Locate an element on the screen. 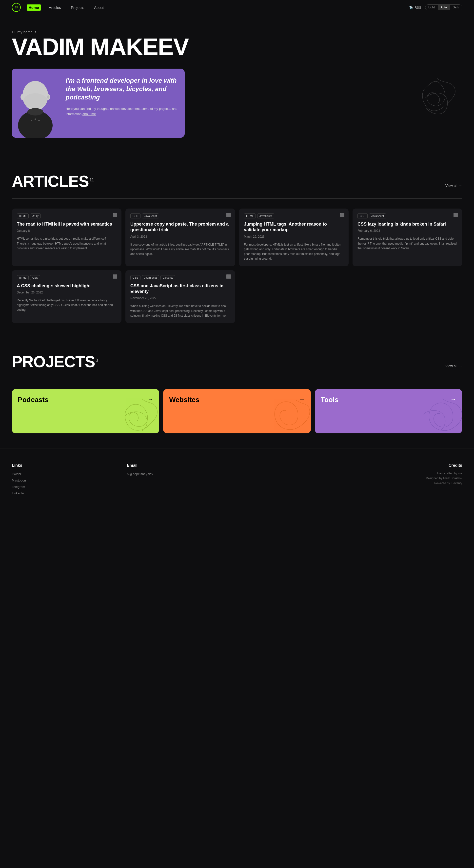  articles-view-all: View all → is located at coordinates (454, 186).